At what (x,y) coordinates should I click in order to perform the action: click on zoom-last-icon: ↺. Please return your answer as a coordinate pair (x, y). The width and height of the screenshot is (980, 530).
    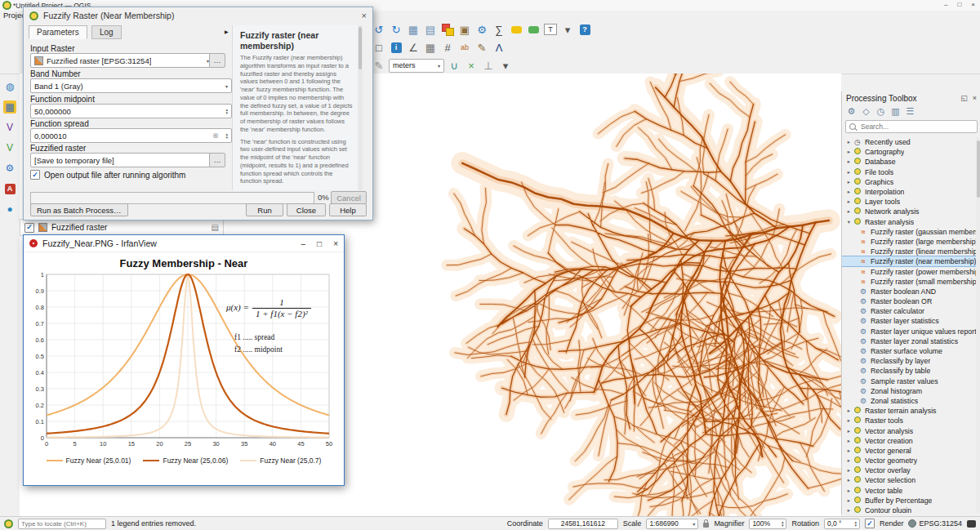
    Looking at the image, I should click on (379, 29).